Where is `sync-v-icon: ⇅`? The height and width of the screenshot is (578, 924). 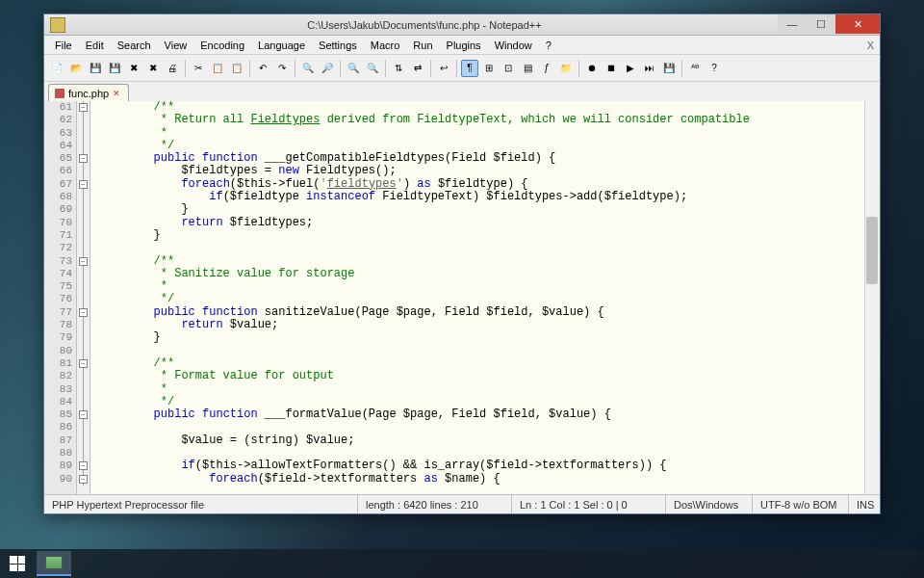 sync-v-icon: ⇅ is located at coordinates (398, 68).